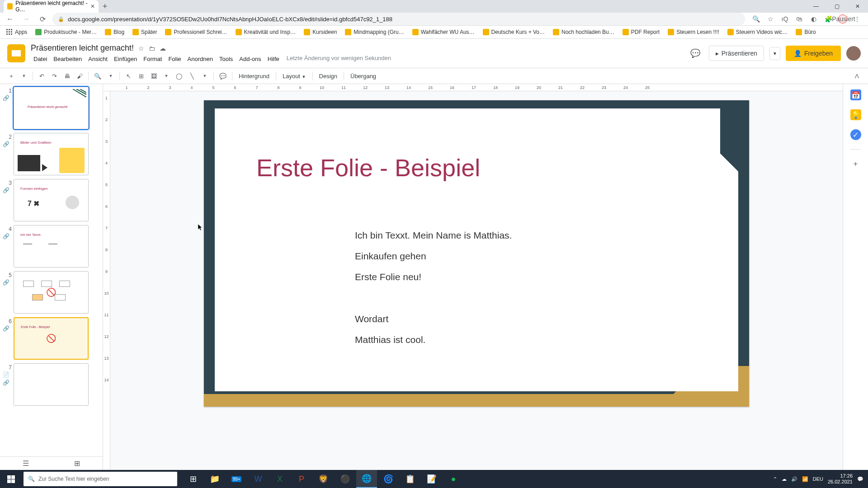 Image resolution: width=868 pixels, height=488 pixels. Describe the element at coordinates (794, 479) in the screenshot. I see `volume-icon: 🔊` at that location.